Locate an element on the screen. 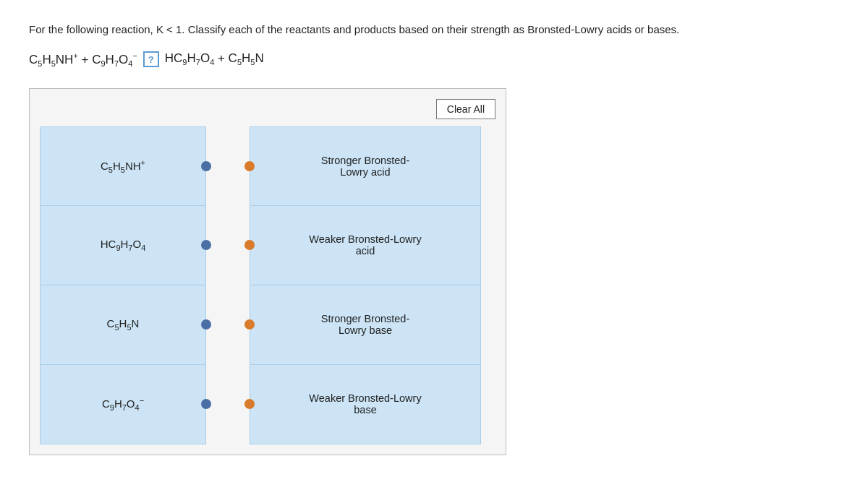 This screenshot has width=868, height=495. left-card-1: C5H5NH+ is located at coordinates (123, 166).